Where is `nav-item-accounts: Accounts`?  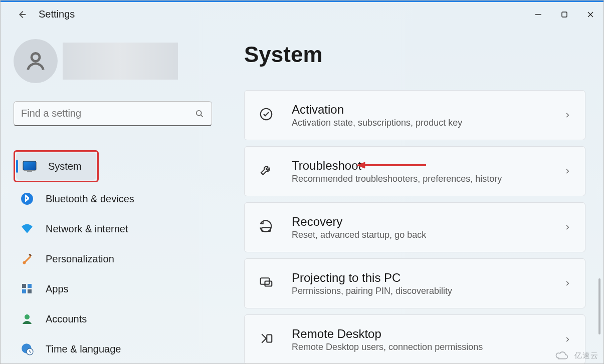 nav-item-accounts: Accounts is located at coordinates (113, 319).